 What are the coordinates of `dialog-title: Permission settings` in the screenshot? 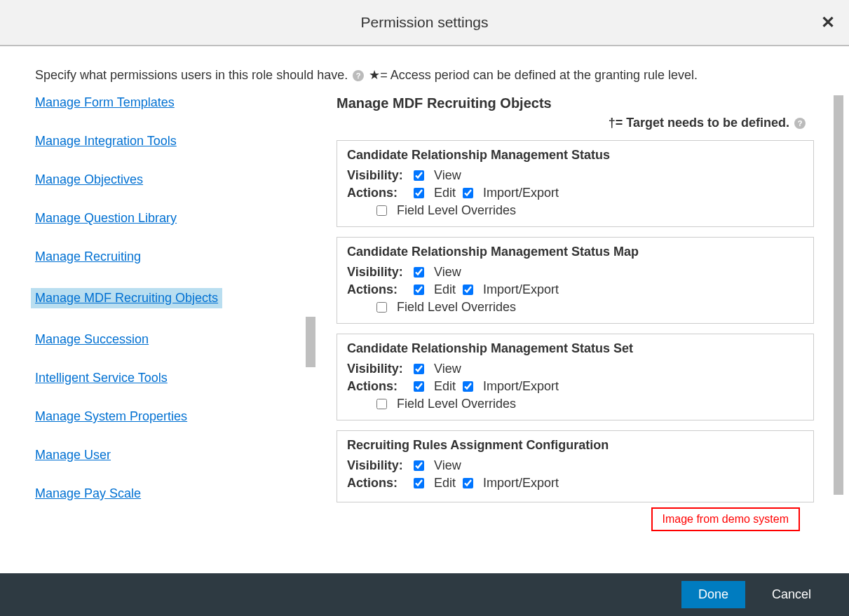 It's located at (424, 22).